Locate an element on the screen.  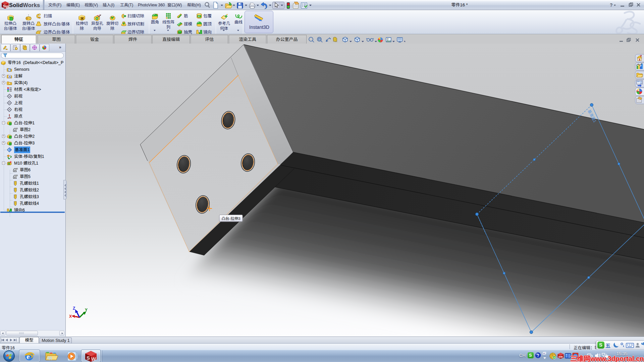
svg-text: A is located at coordinates (10, 77).